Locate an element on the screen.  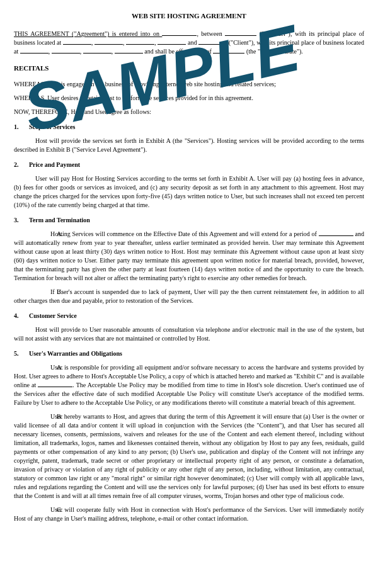
section-4-body: Host will provide to User reasonable amo… is located at coordinates (189, 334).